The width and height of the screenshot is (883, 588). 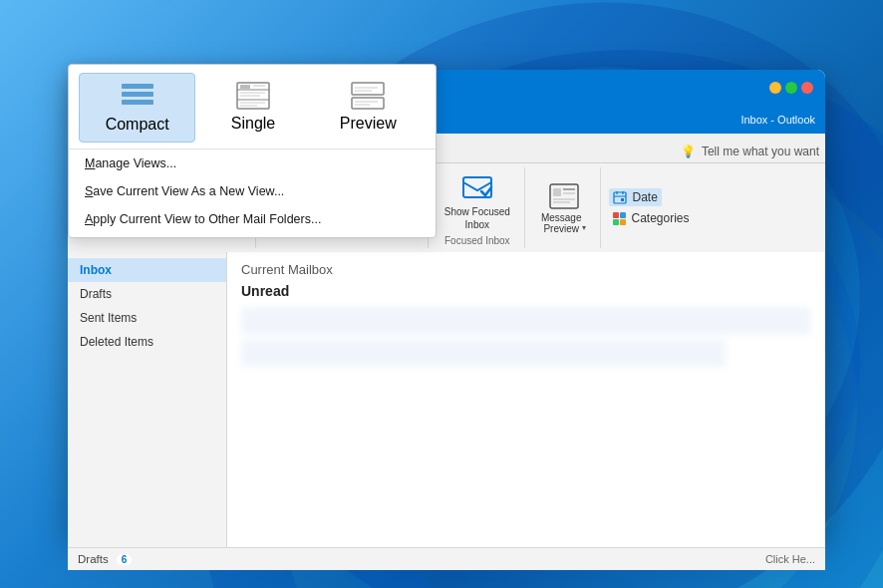 What do you see at coordinates (791, 88) in the screenshot?
I see `maximize-button` at bounding box center [791, 88].